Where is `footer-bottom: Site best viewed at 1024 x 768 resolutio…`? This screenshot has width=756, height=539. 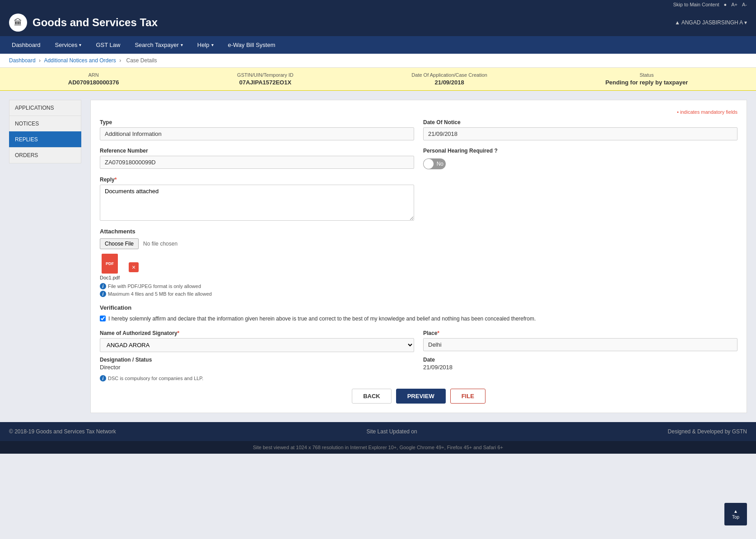
footer-bottom: Site best viewed at 1024 x 768 resolutio… is located at coordinates (378, 447).